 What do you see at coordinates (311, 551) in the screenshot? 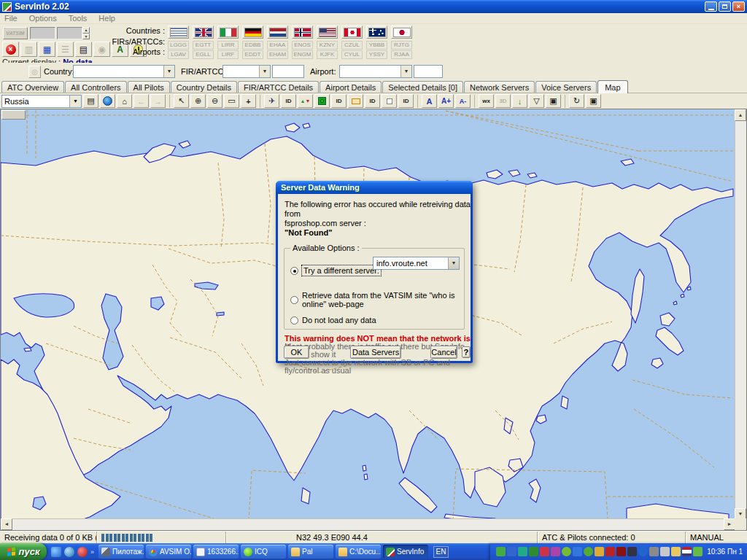
I see `task-button-pal: Pal` at bounding box center [311, 551].